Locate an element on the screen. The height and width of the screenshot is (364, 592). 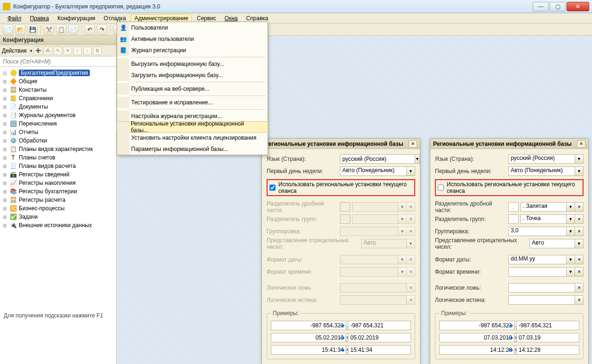
booltrue-field is located at coordinates (542, 300).